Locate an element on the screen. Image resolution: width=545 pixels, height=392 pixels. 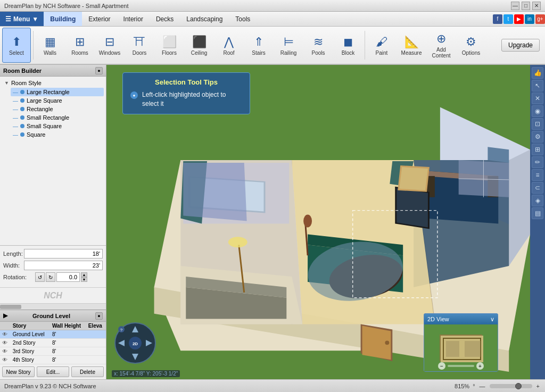
room-builder-collapse: ● is located at coordinates (99, 71).